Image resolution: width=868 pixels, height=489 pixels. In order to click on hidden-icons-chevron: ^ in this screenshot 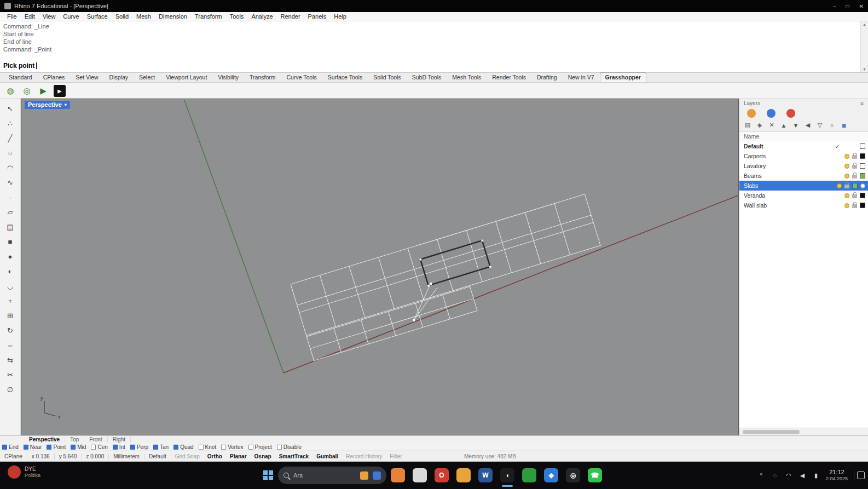, I will do `click(761, 475)`.